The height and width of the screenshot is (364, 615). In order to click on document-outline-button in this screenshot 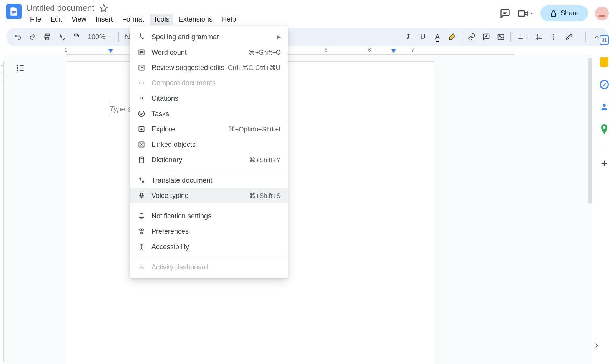, I will do `click(20, 68)`.